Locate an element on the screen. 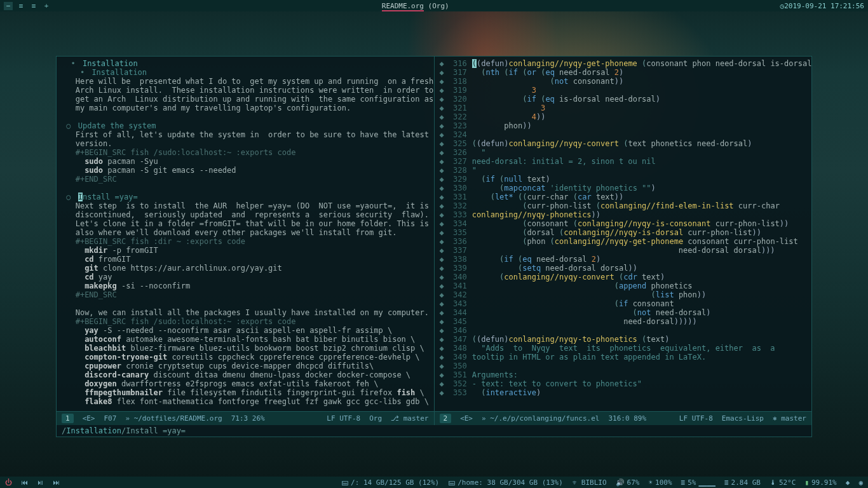  buffer-path: » ~/dotfiles/README.org is located at coordinates (173, 418).